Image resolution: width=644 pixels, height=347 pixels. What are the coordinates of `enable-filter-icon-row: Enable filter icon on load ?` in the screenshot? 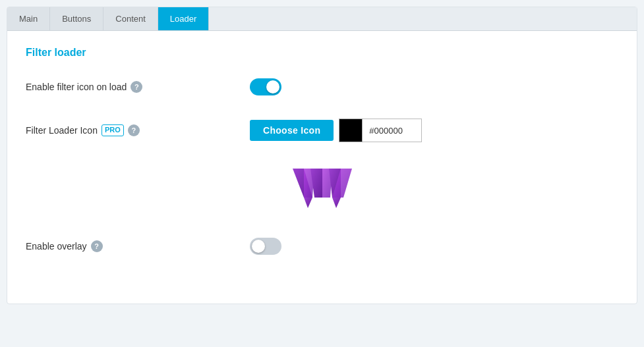 It's located at (322, 87).